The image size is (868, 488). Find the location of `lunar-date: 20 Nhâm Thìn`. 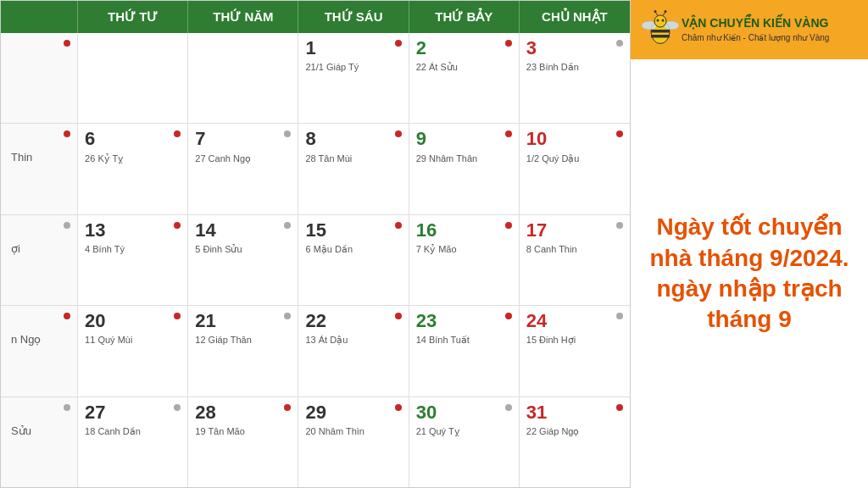

lunar-date: 20 Nhâm Thìn is located at coordinates (353, 431).